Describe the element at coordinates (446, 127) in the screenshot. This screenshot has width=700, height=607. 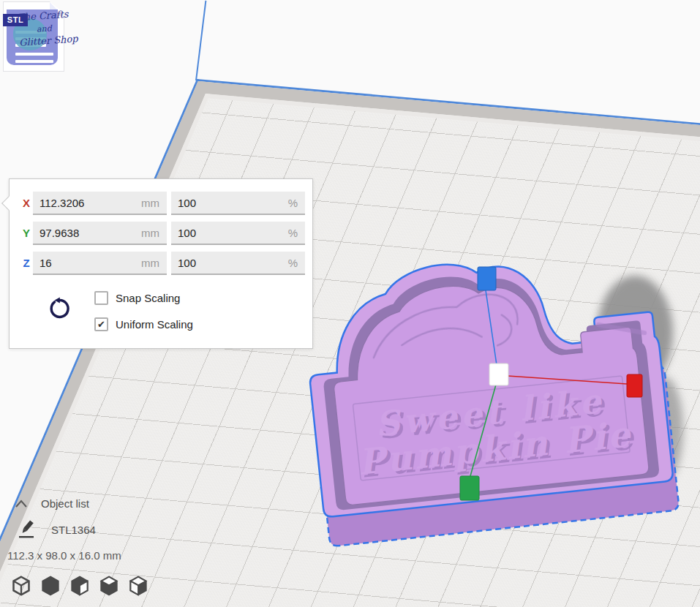
I see `build-plate-edge-band-top` at that location.